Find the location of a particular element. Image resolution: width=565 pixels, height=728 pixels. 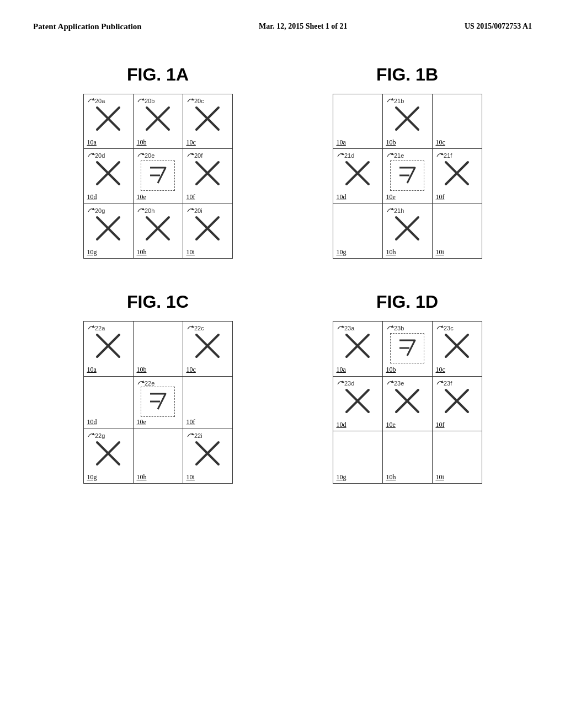

grid-cell: 23f 10f is located at coordinates (457, 404).